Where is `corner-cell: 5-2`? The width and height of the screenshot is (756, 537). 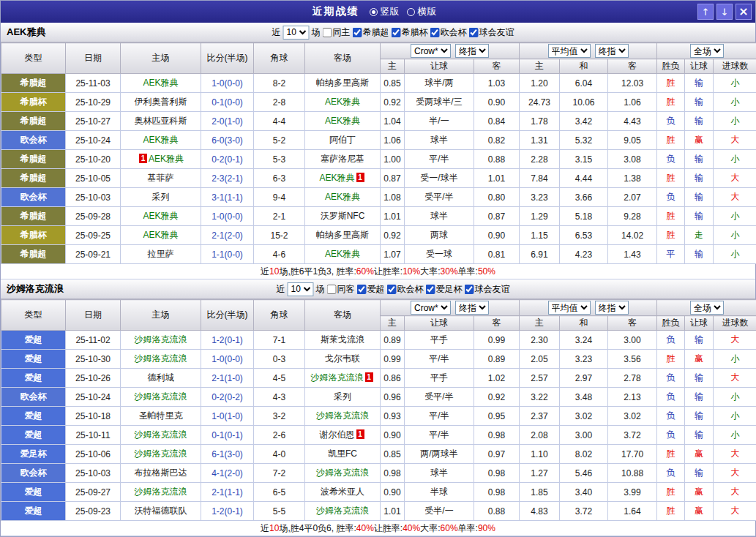 corner-cell: 5-2 is located at coordinates (280, 140).